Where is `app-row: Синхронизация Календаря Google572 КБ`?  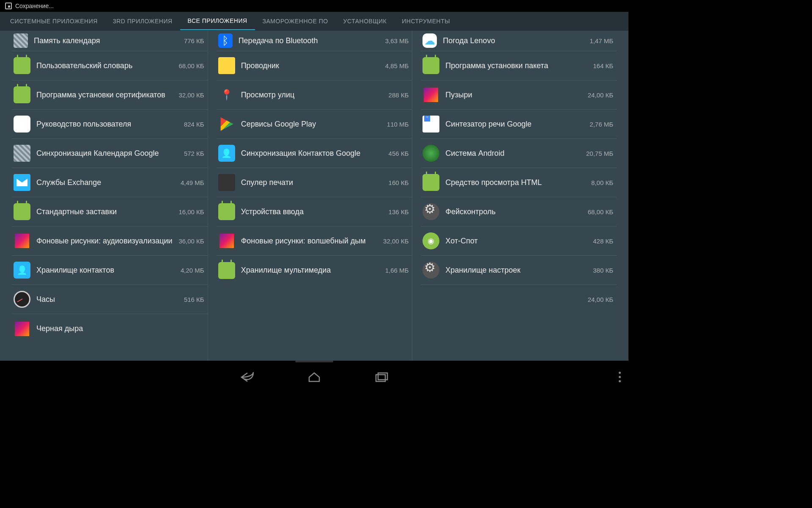
app-row: Синхронизация Календаря Google572 КБ is located at coordinates (110, 153).